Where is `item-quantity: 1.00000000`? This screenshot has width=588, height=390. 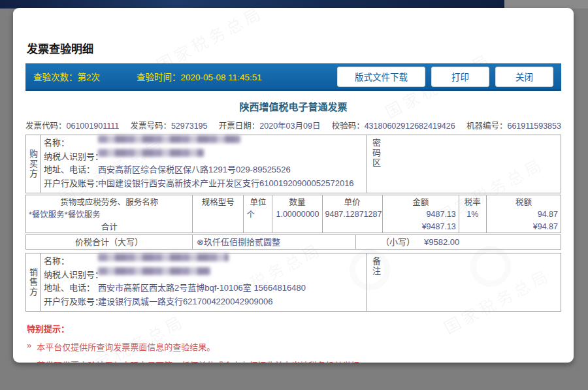
item-quantity: 1.00000000 is located at coordinates (297, 214).